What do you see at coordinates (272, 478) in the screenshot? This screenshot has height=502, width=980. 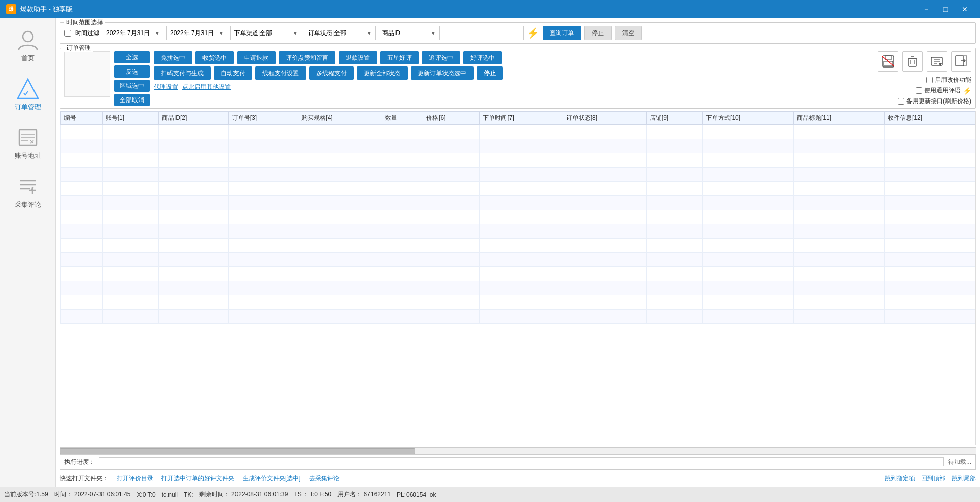 I see `gen-review-folder-link: 生成评价文件夹[选中]` at bounding box center [272, 478].